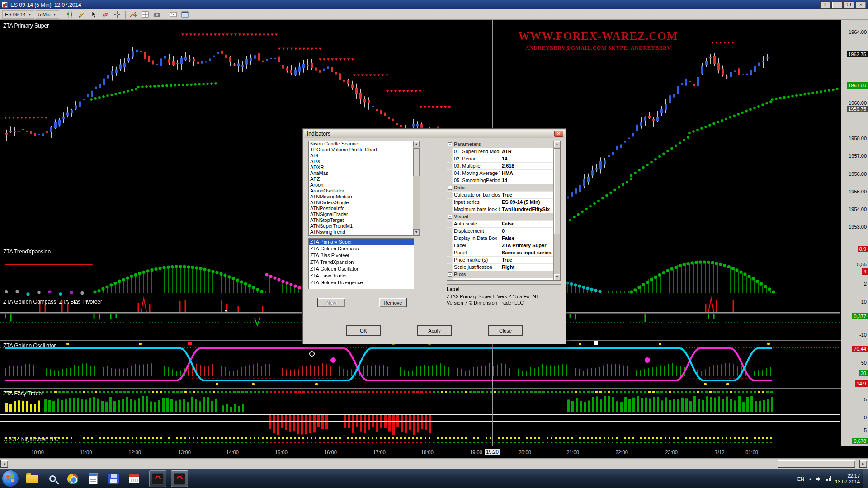  What do you see at coordinates (361, 185) in the screenshot?
I see `indicator-list-item: Aroon` at bounding box center [361, 185].